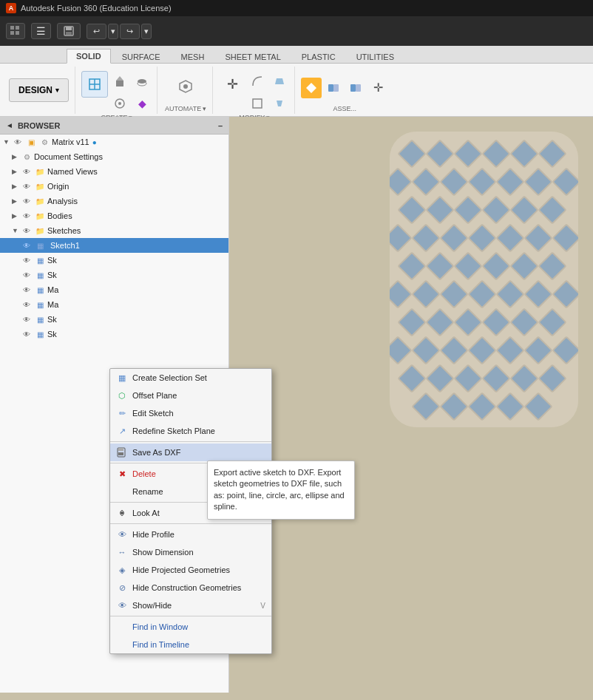 The width and height of the screenshot is (593, 700). I want to click on move-button: ✛, so click(232, 84).